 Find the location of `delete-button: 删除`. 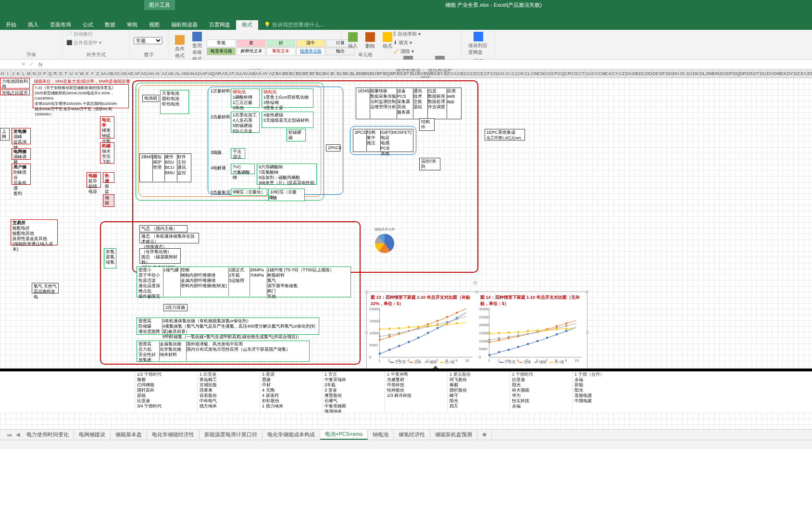

delete-button: 删除 is located at coordinates (370, 41).